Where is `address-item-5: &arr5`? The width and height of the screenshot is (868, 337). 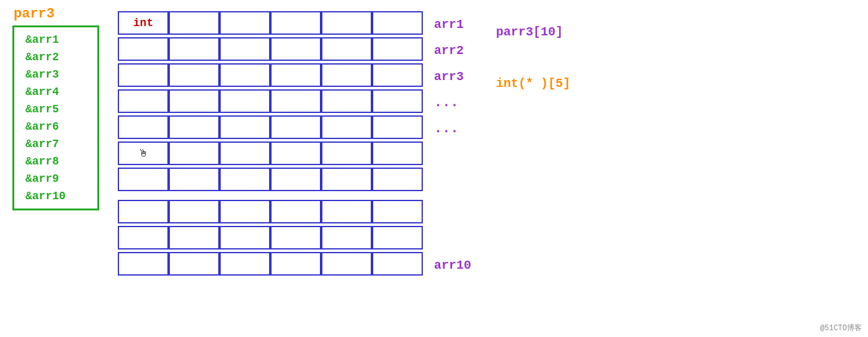
address-item-5: &arr5 is located at coordinates (56, 109).